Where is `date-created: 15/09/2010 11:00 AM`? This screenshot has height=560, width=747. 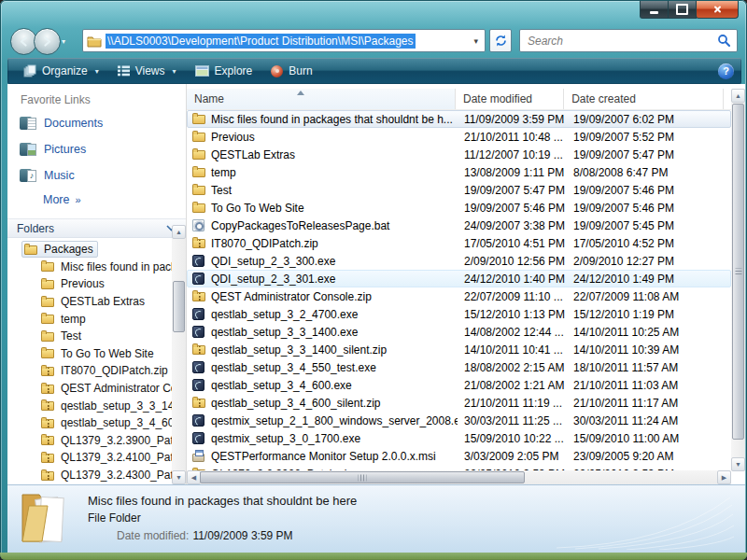
date-created: 15/09/2010 11:00 AM is located at coordinates (646, 439).